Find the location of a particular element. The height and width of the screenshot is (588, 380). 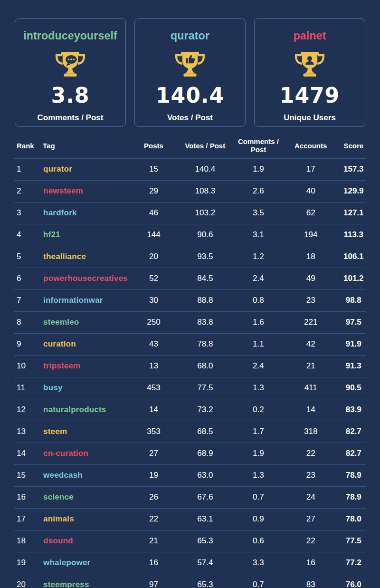

tag-link: steem is located at coordinates (55, 432).